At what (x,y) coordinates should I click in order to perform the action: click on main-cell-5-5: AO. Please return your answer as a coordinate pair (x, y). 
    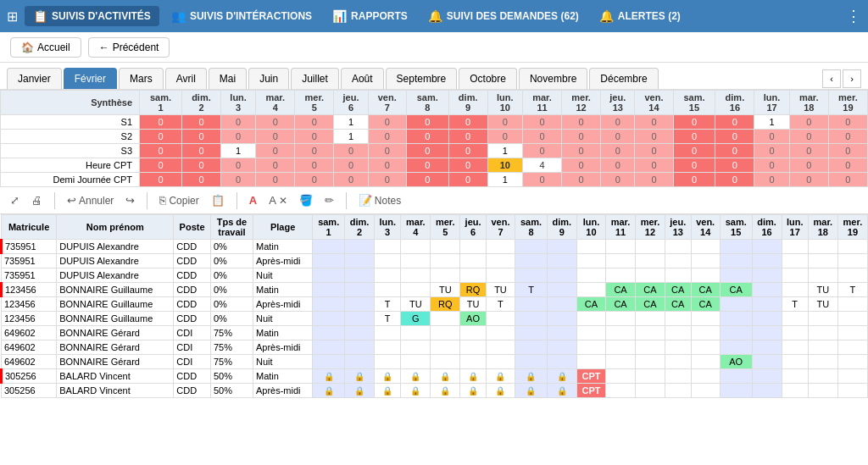
    Looking at the image, I should click on (473, 318).